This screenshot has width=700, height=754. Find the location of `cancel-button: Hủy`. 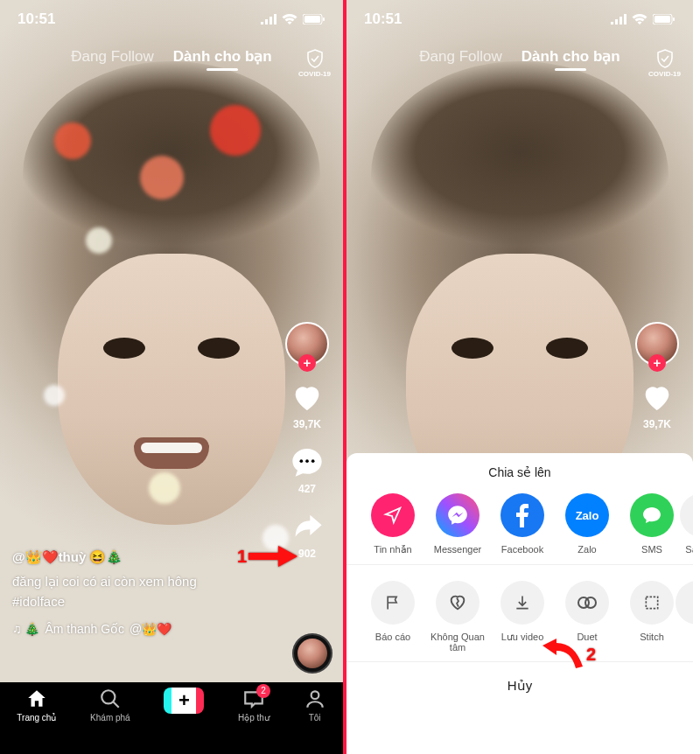

cancel-button: Hủy is located at coordinates (520, 688).